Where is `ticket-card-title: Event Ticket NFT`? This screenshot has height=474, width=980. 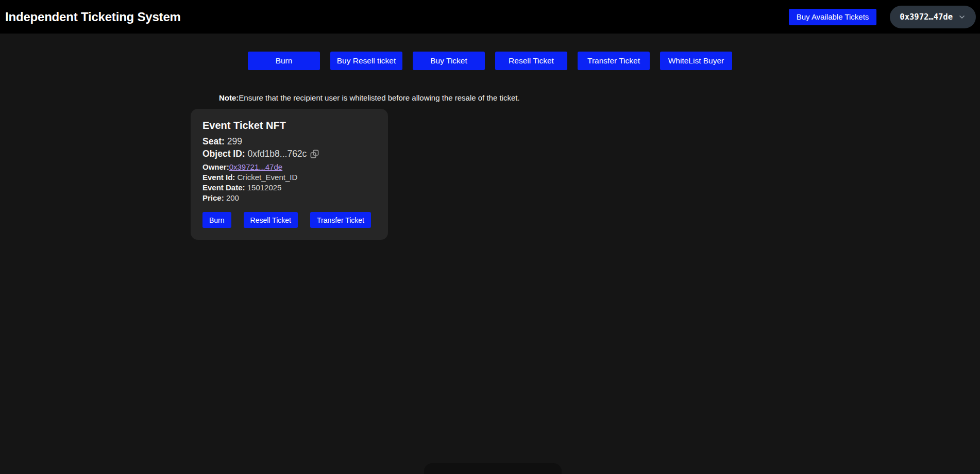
ticket-card-title: Event Ticket NFT is located at coordinates (290, 126).